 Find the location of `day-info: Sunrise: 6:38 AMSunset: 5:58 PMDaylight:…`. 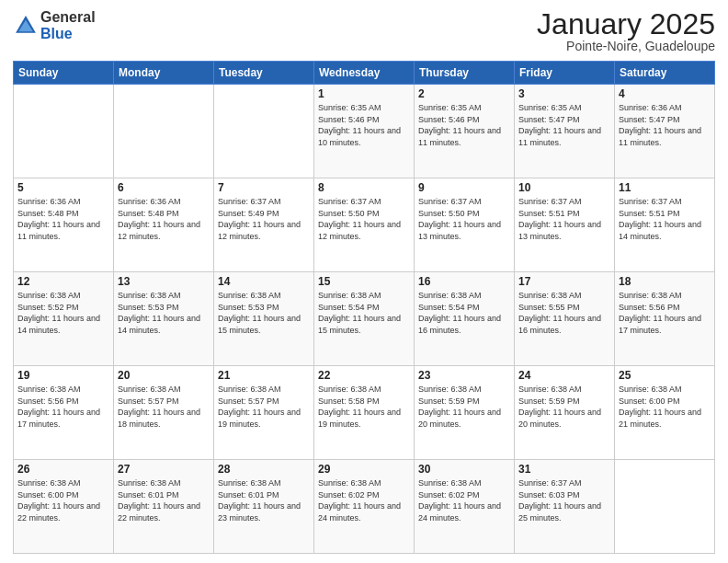

day-info: Sunrise: 6:38 AMSunset: 5:58 PMDaylight:… is located at coordinates (364, 407).